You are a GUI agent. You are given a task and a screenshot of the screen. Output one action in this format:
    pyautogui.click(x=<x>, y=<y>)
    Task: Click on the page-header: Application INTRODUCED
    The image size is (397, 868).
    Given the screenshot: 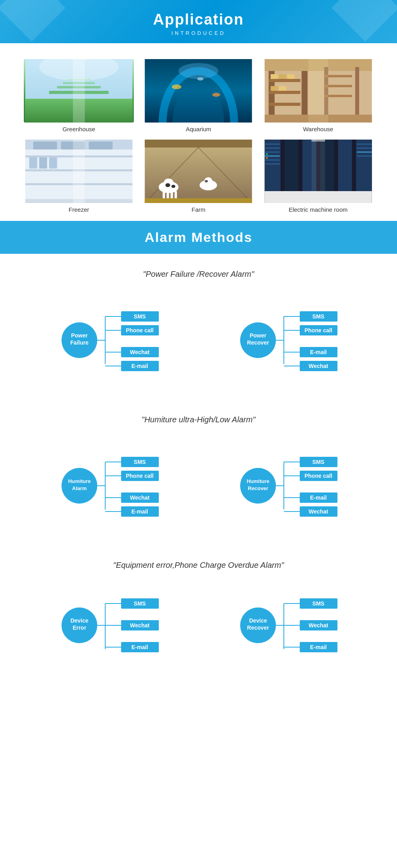 What is the action you would take?
    pyautogui.click(x=198, y=21)
    